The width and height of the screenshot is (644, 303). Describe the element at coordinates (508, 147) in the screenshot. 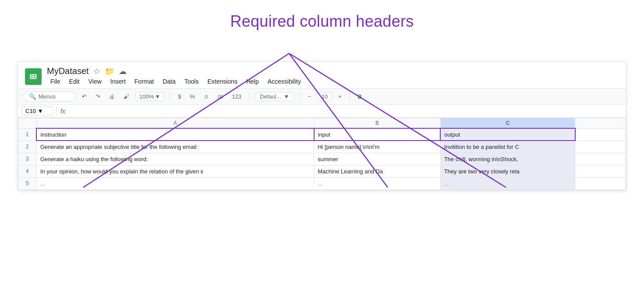

I see `cell-c2: Invitition to be a panelist for C` at that location.